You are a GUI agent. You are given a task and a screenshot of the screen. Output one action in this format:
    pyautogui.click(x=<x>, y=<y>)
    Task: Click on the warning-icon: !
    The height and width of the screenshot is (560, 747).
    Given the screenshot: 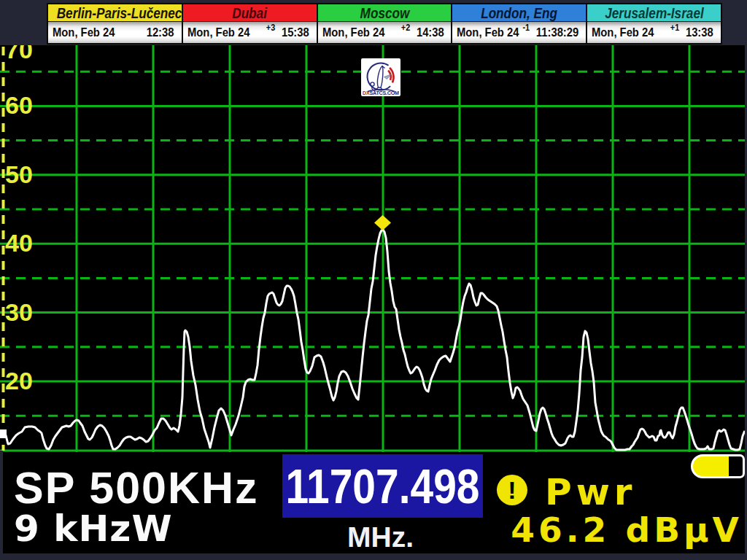 What is the action you would take?
    pyautogui.click(x=512, y=490)
    